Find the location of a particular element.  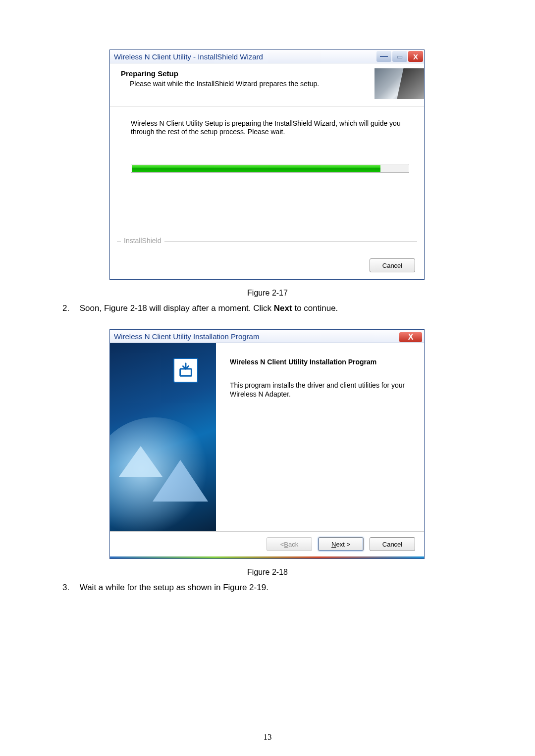

step2-suffix: to continue. is located at coordinates (315, 308).